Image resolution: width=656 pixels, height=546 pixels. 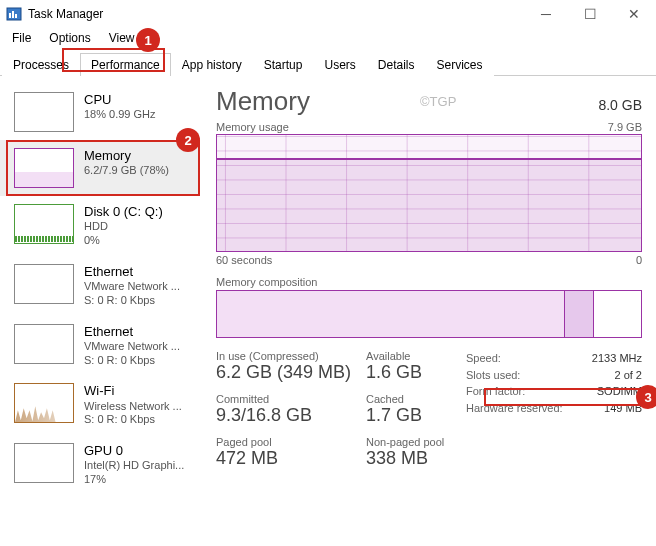 What do you see at coordinates (126, 64) in the screenshot?
I see `tab-performance: Performance` at bounding box center [126, 64].